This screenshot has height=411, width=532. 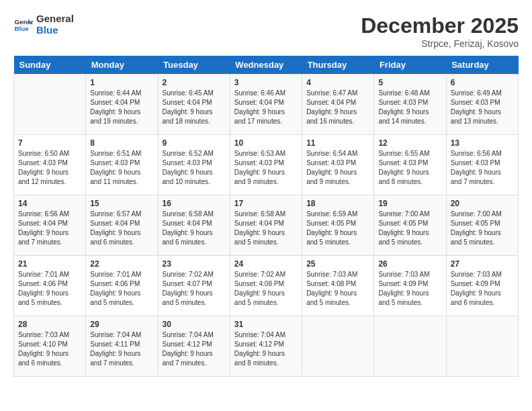 I want to click on week-row-4: 21Sunrise: 7:01 AM Sunset: 4:06 PM Dayli…, so click(x=266, y=286).